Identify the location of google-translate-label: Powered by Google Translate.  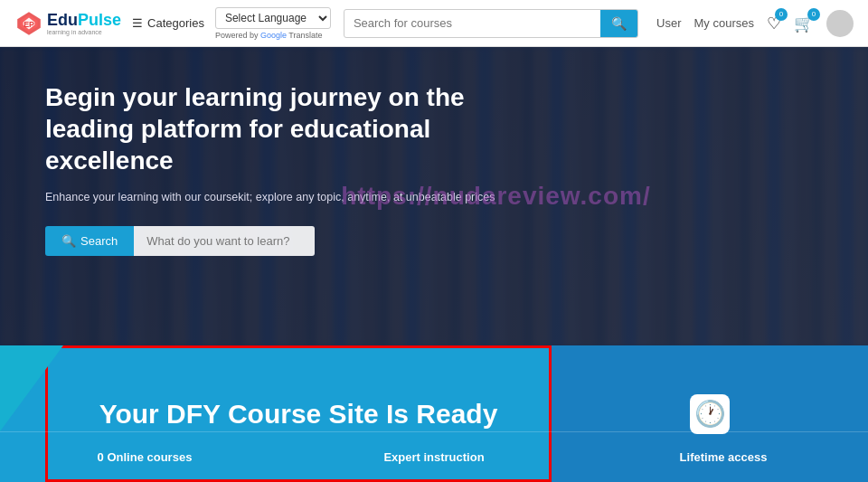
(269, 35).